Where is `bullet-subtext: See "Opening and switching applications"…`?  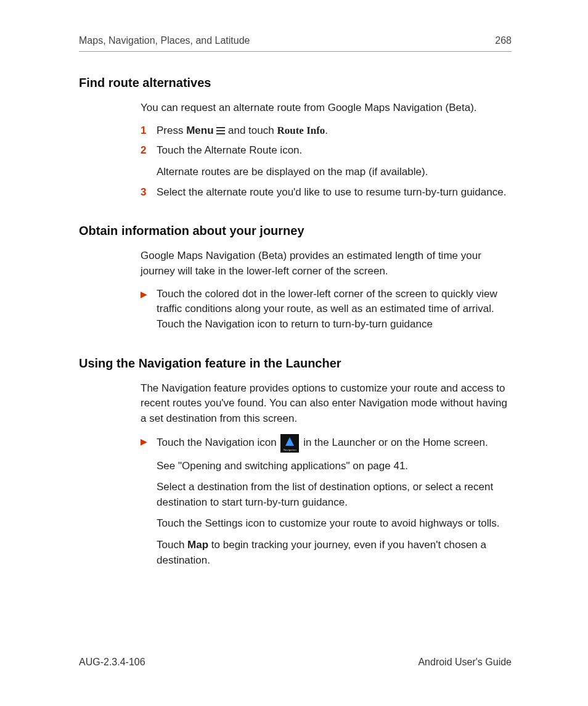
bullet-subtext: See "Opening and switching applications"… is located at coordinates (334, 466).